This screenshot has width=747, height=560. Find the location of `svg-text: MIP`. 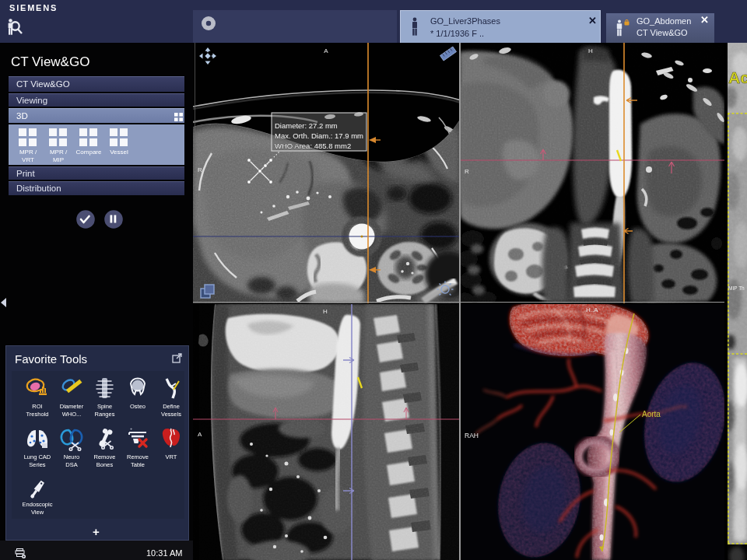

svg-text: MIP is located at coordinates (58, 160).